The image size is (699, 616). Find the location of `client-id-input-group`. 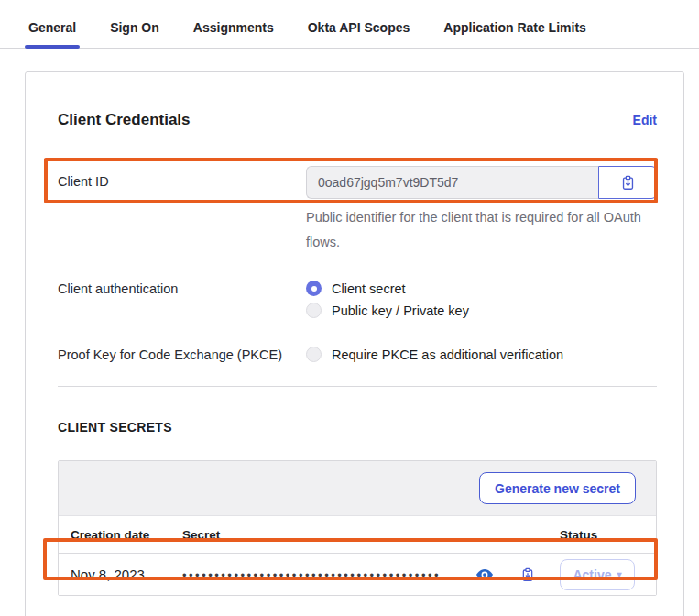

client-id-input-group is located at coordinates (482, 182).